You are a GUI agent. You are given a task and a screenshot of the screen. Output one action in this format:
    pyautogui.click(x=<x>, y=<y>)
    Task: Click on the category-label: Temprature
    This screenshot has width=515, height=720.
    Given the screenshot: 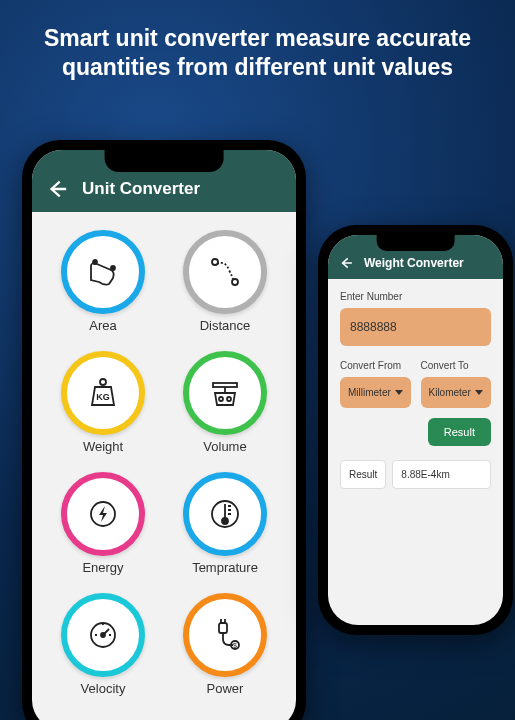 What is the action you would take?
    pyautogui.click(x=225, y=568)
    